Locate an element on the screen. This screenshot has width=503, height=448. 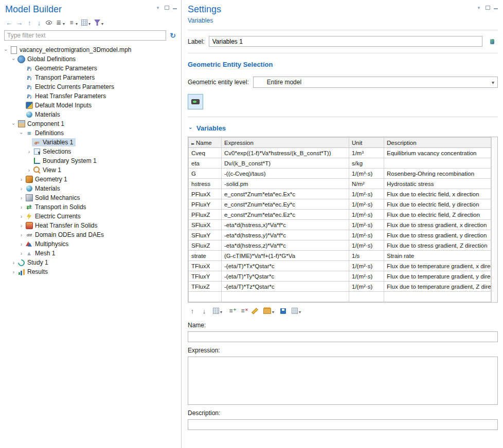
tree-item-default-model-inputs: Default Model Inputs is located at coordinates (92, 105).